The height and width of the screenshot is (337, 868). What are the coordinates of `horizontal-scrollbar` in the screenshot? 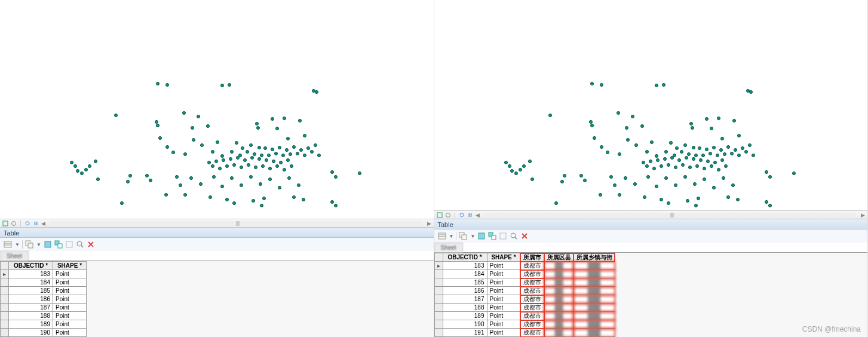 It's located at (670, 215).